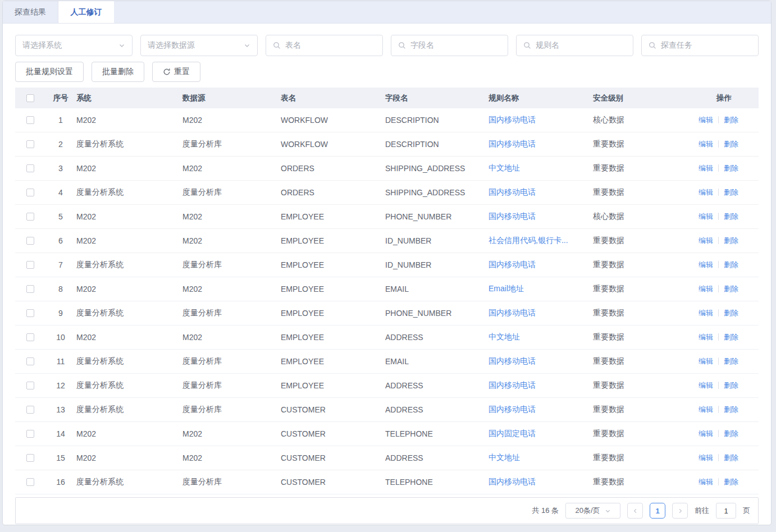 This screenshot has height=532, width=776. What do you see at coordinates (638, 120) in the screenshot?
I see `security-level-cell: 核心数据` at bounding box center [638, 120].